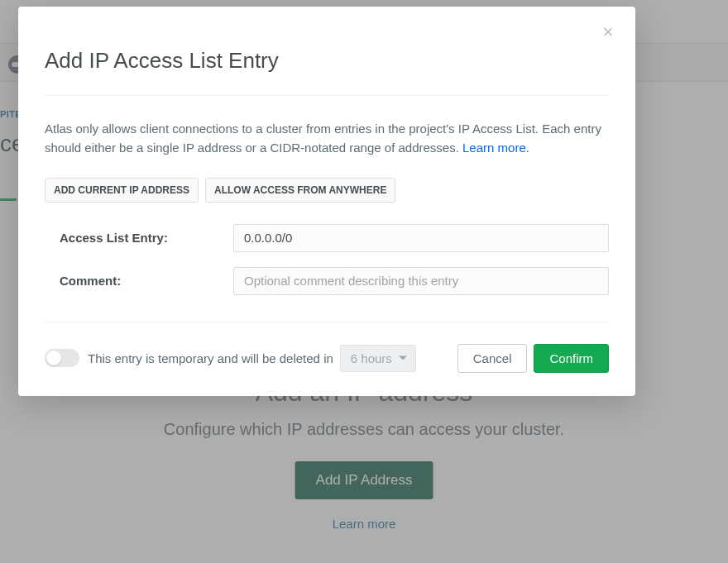  Describe the element at coordinates (122, 190) in the screenshot. I see `add-current-ip-button: ADD CURRENT IP ADDRESS` at that location.